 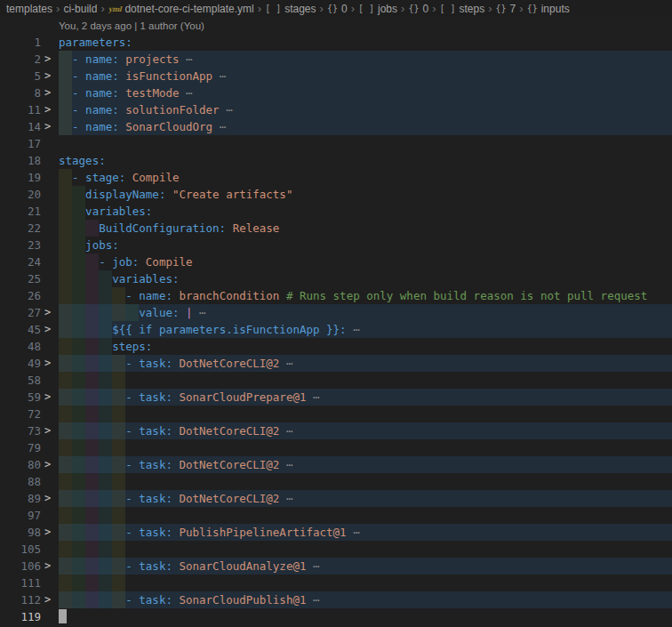 What do you see at coordinates (336, 59) in the screenshot?
I see `code-line-2: 2> - name: projects ⋯` at bounding box center [336, 59].